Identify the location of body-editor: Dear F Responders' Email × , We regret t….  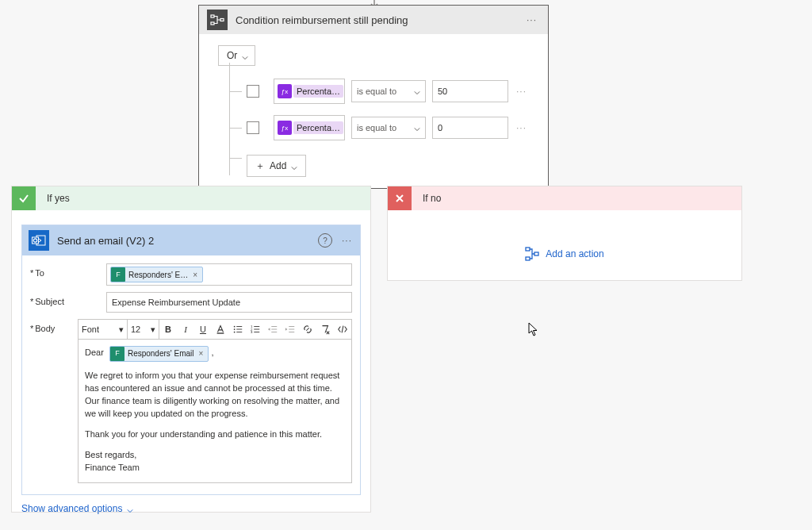
(215, 411).